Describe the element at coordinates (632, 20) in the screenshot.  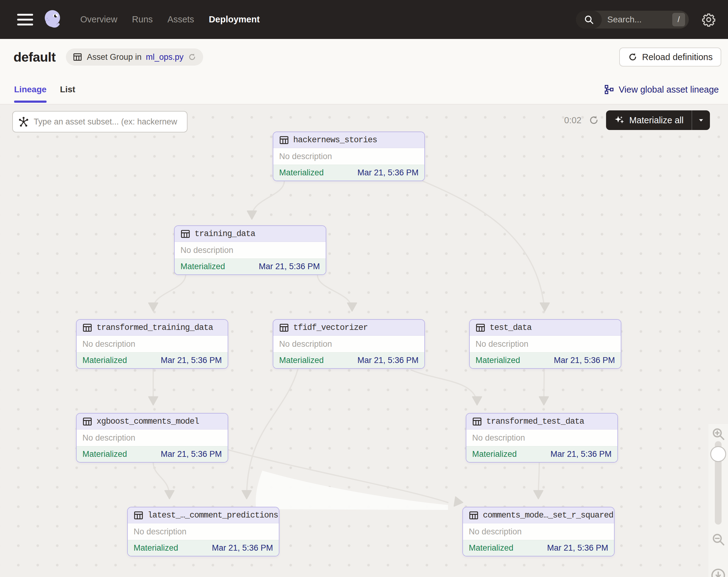
I see `search-input: Search... /` at that location.